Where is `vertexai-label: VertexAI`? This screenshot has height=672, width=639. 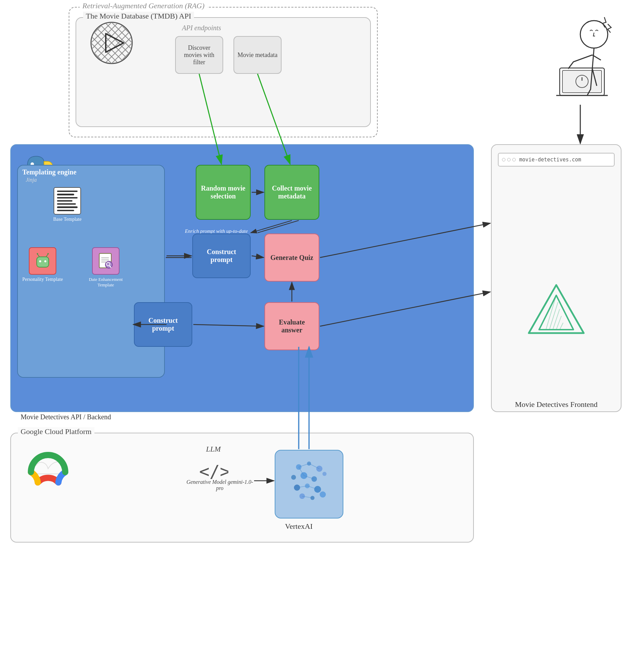
vertexai-label: VertexAI is located at coordinates (299, 526).